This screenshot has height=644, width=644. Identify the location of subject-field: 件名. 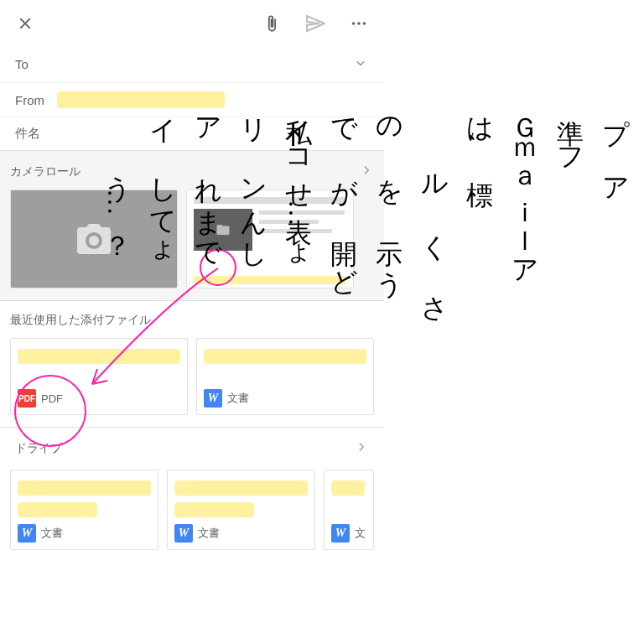
(192, 134).